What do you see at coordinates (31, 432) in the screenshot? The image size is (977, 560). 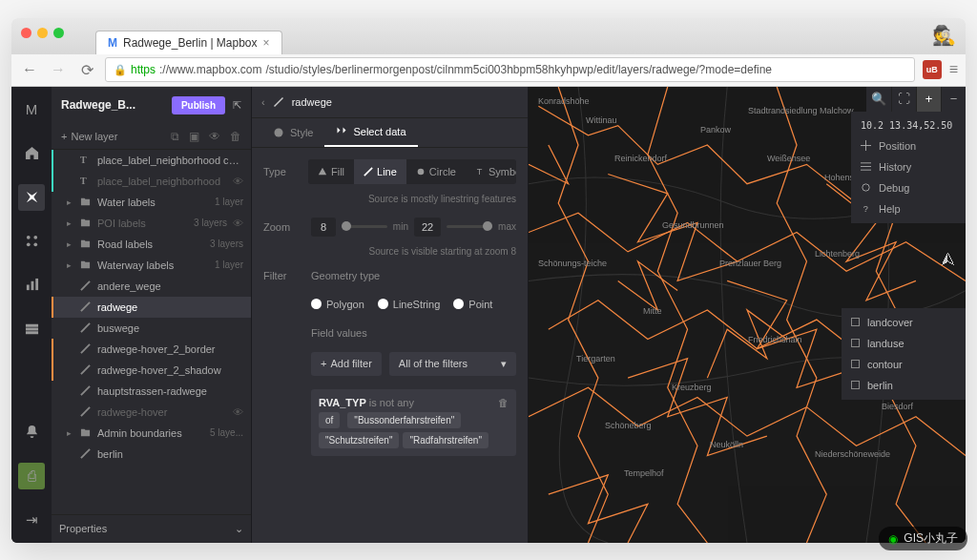 I see `rail-notifications-icon` at bounding box center [31, 432].